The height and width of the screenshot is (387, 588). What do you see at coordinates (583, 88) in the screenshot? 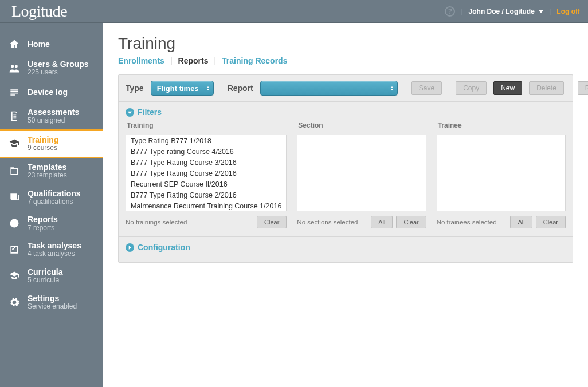
I see `run-button: Run` at bounding box center [583, 88].